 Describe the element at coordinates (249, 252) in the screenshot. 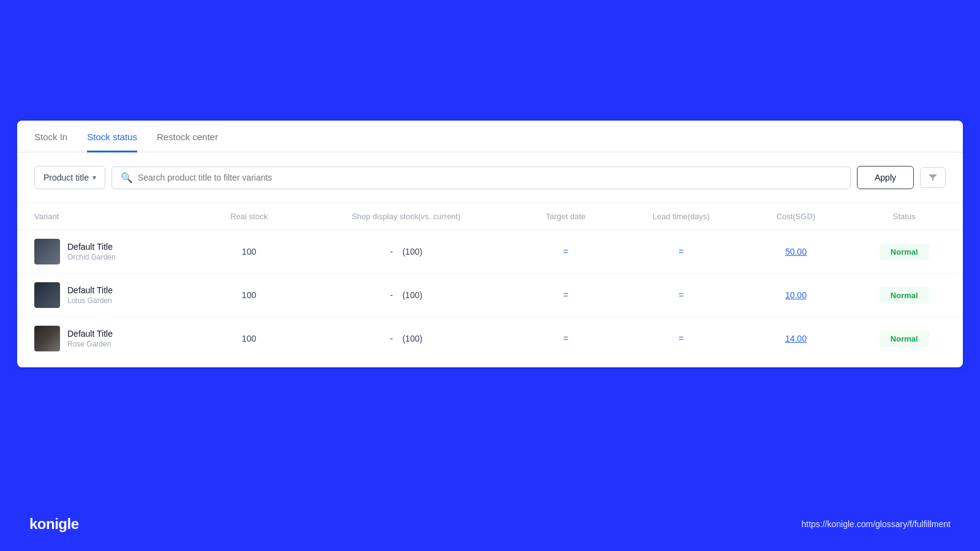

I see `cell-real-stock-0: 100` at that location.